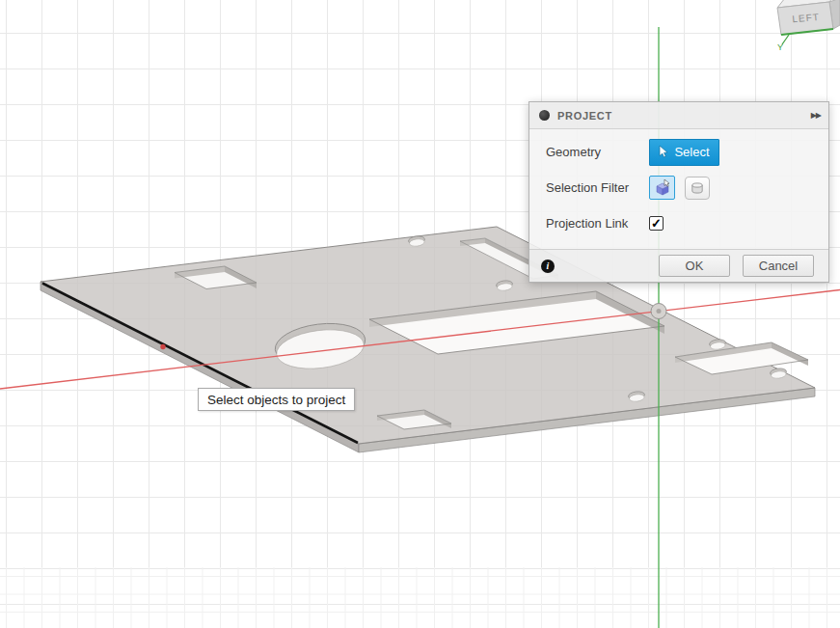  Describe the element at coordinates (685, 116) in the screenshot. I see `dialog-title: PROJECT` at that location.